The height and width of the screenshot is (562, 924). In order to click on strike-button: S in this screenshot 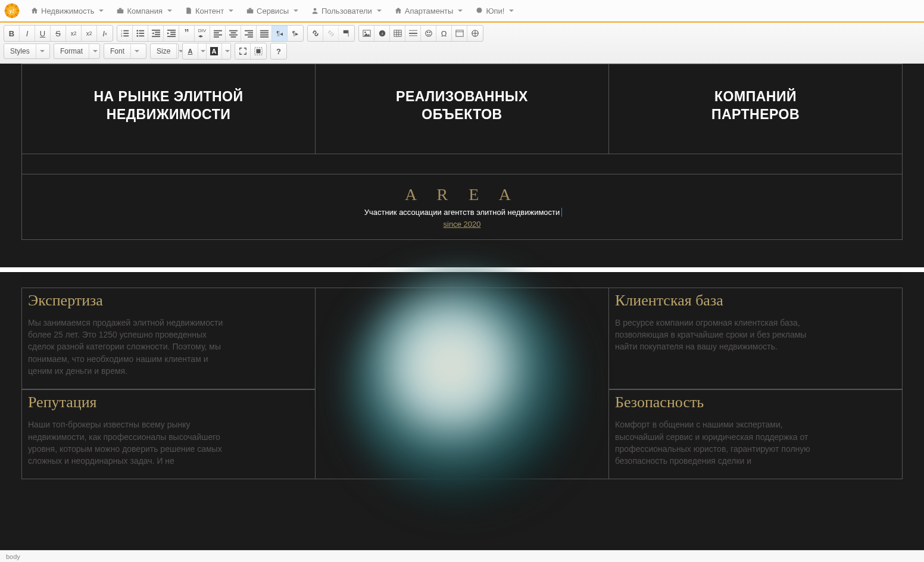, I will do `click(58, 33)`.